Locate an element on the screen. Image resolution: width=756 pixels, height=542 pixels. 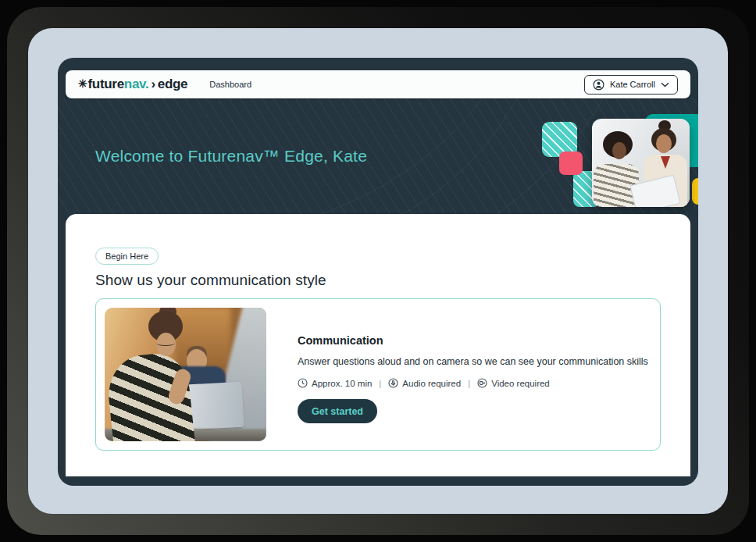
card-title: Communication is located at coordinates (473, 341).